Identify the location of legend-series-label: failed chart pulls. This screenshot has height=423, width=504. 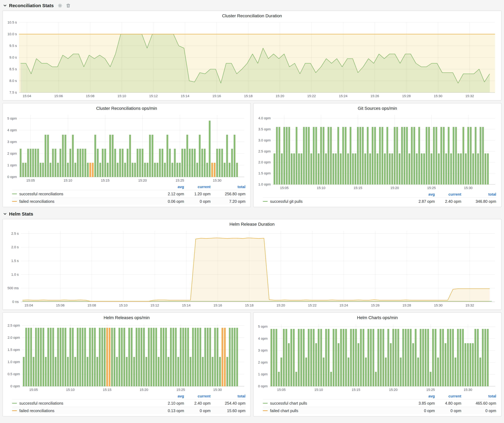
(334, 411).